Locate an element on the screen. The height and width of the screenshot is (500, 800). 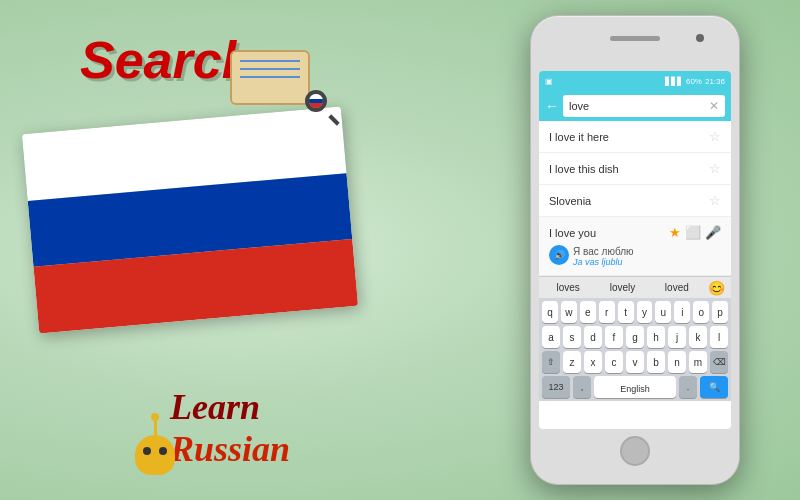
result-item-expanded: I love you ★ ⬜ 🎤 🔊 Я вас люблю Ja vas lj… is located at coordinates (635, 246).